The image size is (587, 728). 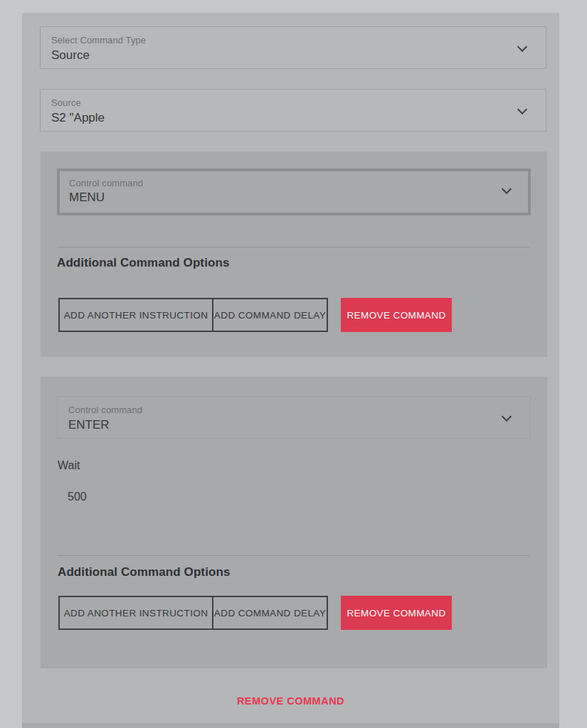 What do you see at coordinates (293, 529) in the screenshot?
I see `wait-input-underline` at bounding box center [293, 529].